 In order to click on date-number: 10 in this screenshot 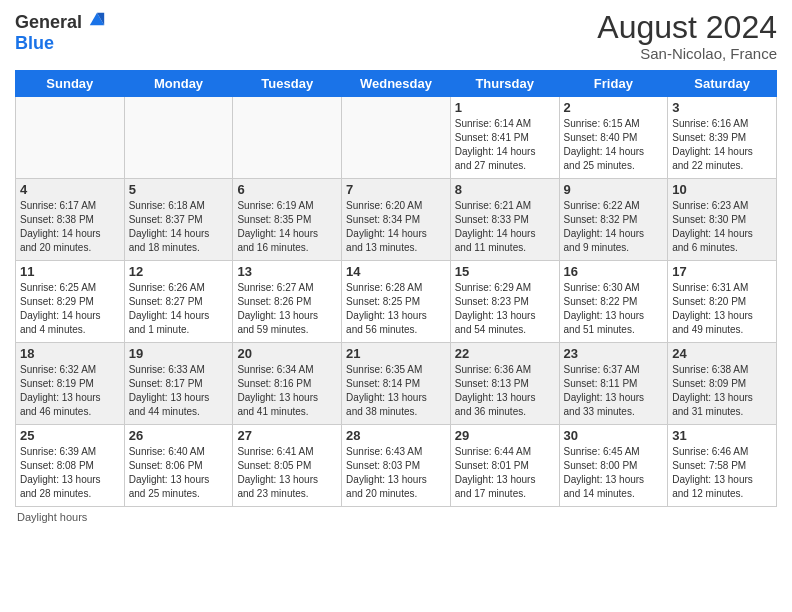, I will do `click(722, 190)`.